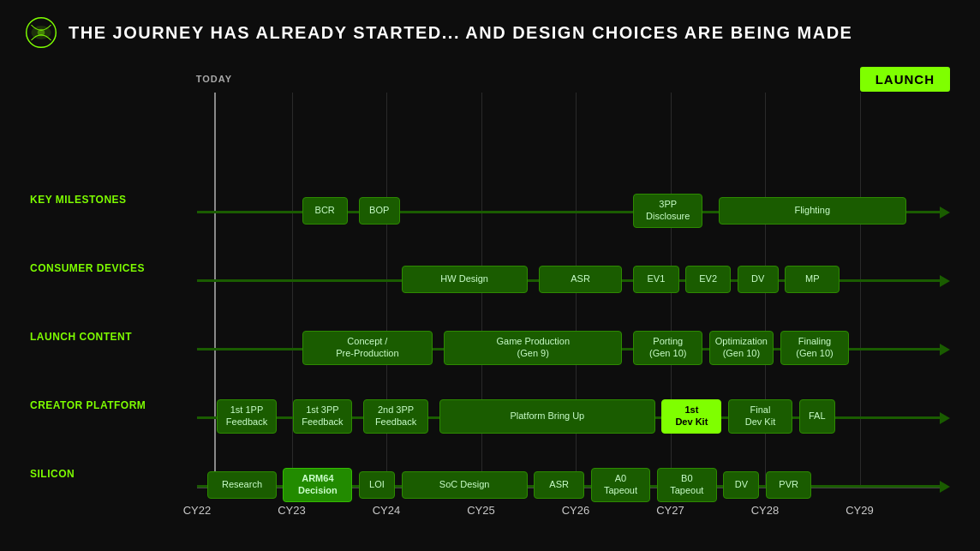 The height and width of the screenshot is (551, 980). Describe the element at coordinates (387, 511) in the screenshot. I see `year-label-CY24: CY24` at that location.